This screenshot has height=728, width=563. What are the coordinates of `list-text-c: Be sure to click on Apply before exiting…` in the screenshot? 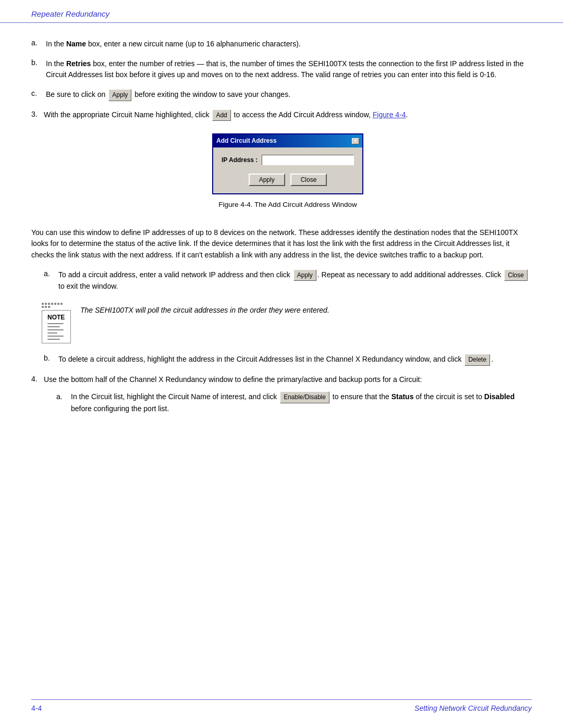 It's located at (289, 95).